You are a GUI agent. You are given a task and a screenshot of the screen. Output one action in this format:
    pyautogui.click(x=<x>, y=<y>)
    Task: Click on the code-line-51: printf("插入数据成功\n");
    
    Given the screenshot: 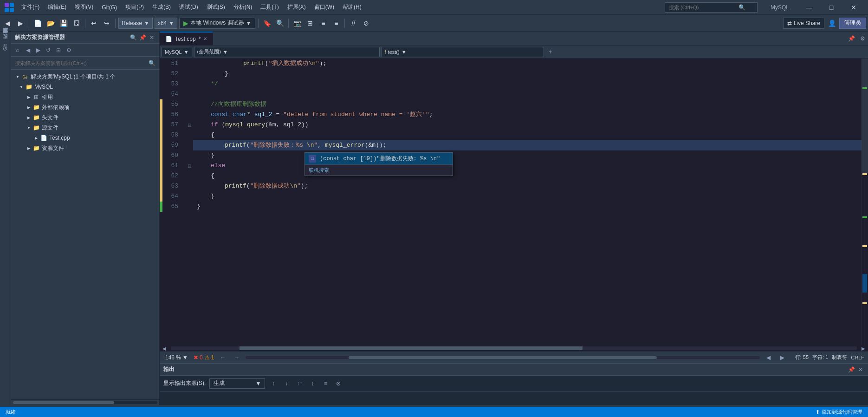 What is the action you would take?
    pyautogui.click(x=527, y=64)
    